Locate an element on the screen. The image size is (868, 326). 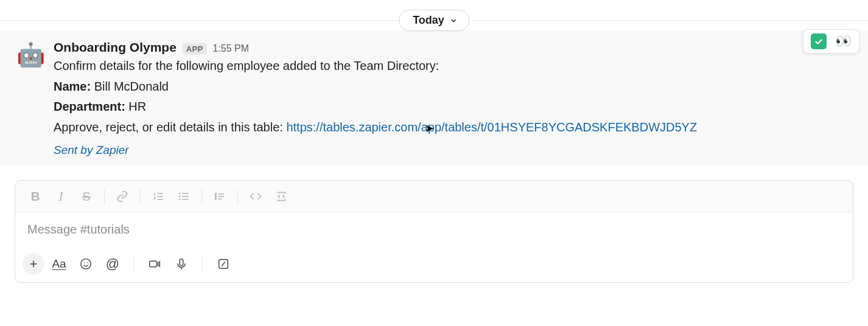
name-value: Bill McDonald is located at coordinates (131, 86).